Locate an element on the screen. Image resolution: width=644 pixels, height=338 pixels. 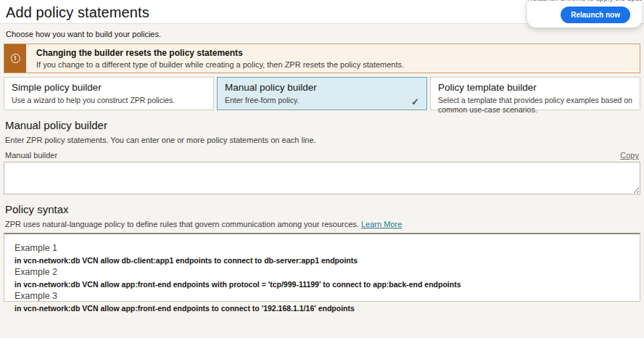
manual-builder-label: Manual builder is located at coordinates (31, 155).